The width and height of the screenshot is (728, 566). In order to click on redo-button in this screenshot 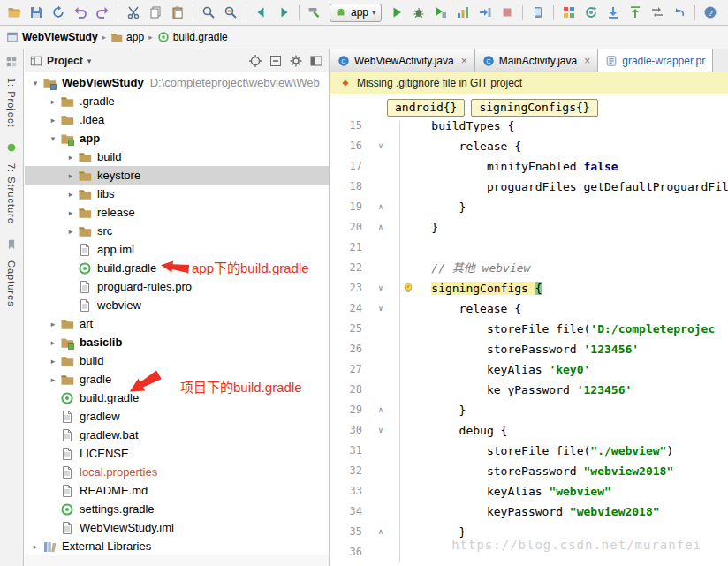, I will do `click(102, 12)`.